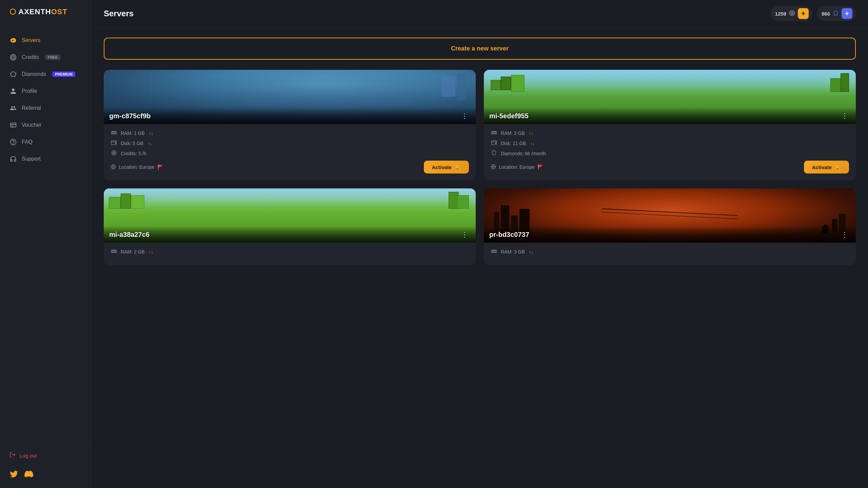  Describe the element at coordinates (114, 143) in the screenshot. I see `disk-icon-gm` at that location.